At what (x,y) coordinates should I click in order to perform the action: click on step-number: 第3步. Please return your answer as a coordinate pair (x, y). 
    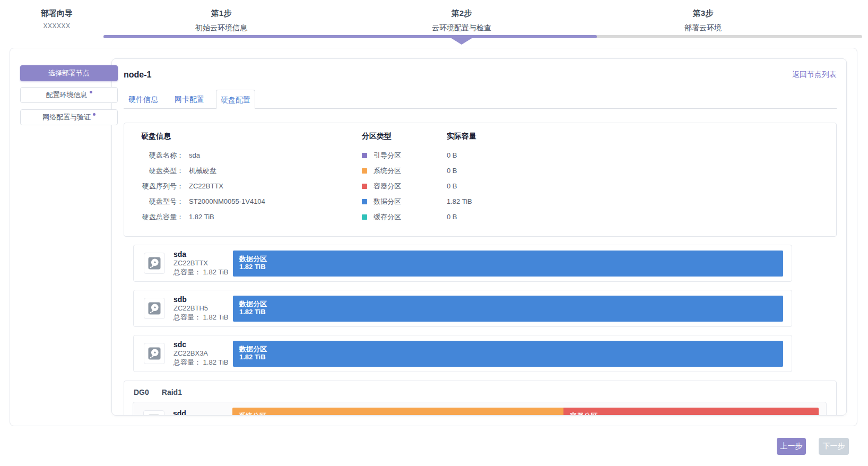
    Looking at the image, I should click on (703, 14).